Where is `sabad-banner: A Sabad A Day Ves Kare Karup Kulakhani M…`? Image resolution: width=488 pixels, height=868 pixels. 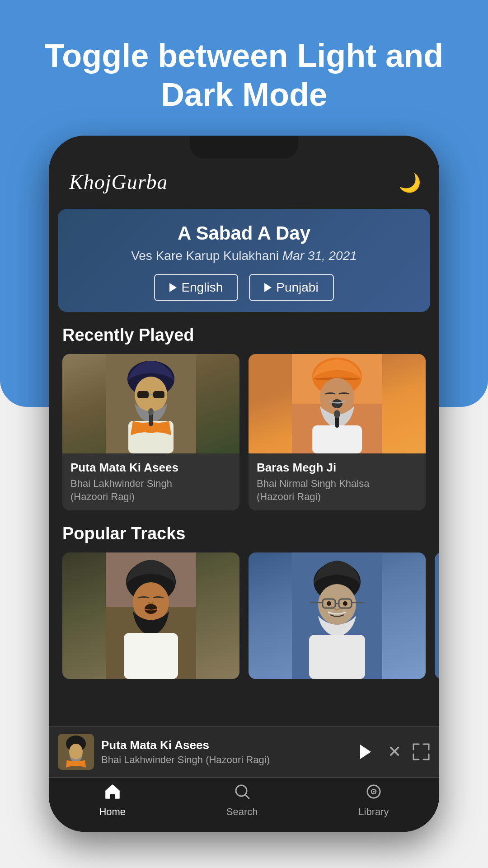 sabad-banner: A Sabad A Day Ves Kare Karup Kulakhani M… is located at coordinates (244, 260).